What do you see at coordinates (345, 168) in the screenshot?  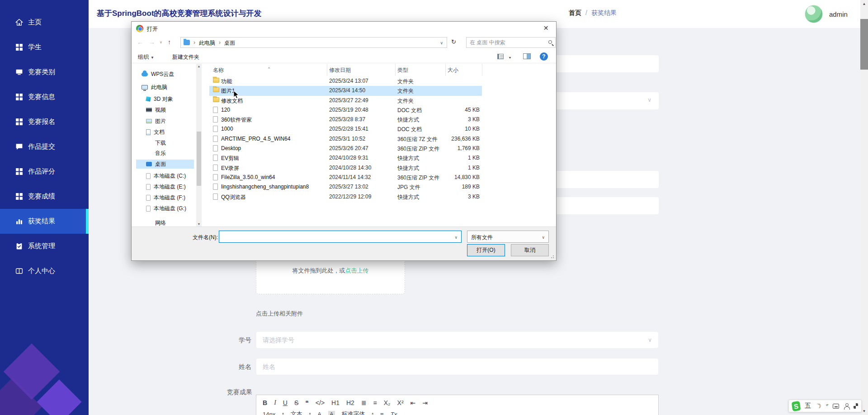 I see `file-row: EV录屏2024/10/28 14:30快捷方式1 KB` at bounding box center [345, 168].